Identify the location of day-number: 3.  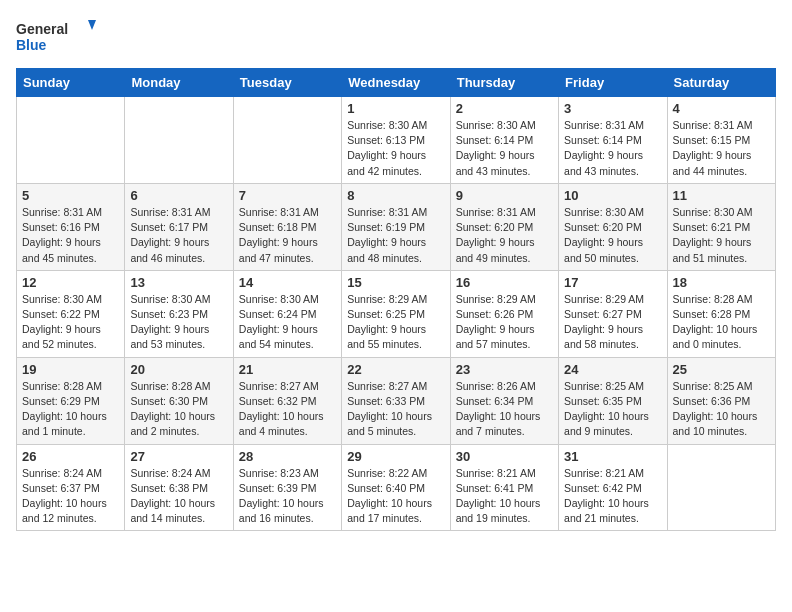
(612, 108).